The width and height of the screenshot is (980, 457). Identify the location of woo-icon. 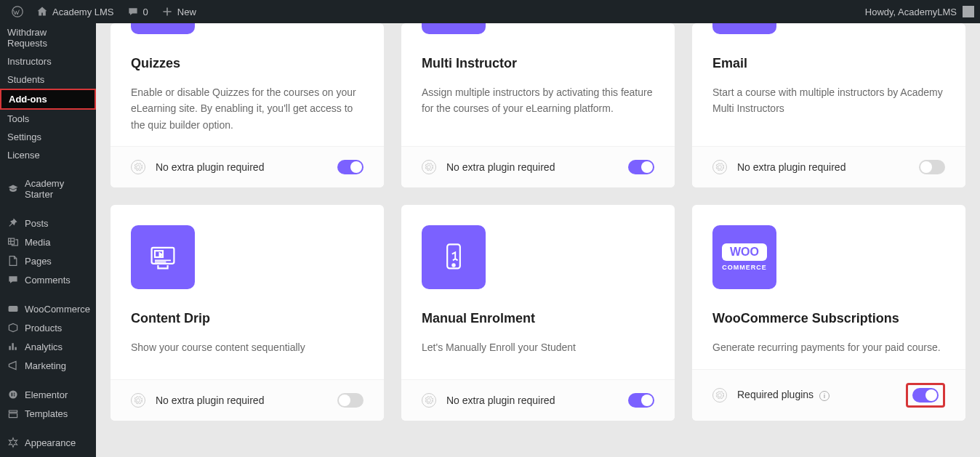
(13, 309).